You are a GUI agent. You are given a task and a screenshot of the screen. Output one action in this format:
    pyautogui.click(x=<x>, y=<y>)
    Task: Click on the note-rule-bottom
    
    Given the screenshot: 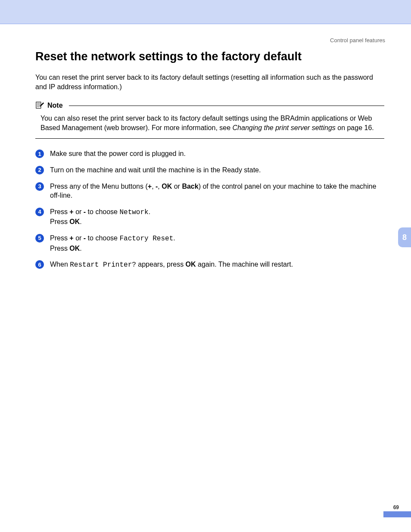 What is the action you would take?
    pyautogui.click(x=210, y=139)
    